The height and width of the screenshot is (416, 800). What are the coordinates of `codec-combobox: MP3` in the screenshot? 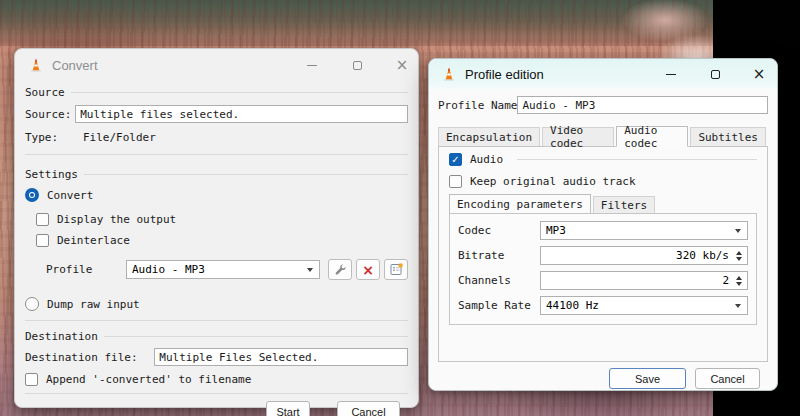 It's located at (644, 230).